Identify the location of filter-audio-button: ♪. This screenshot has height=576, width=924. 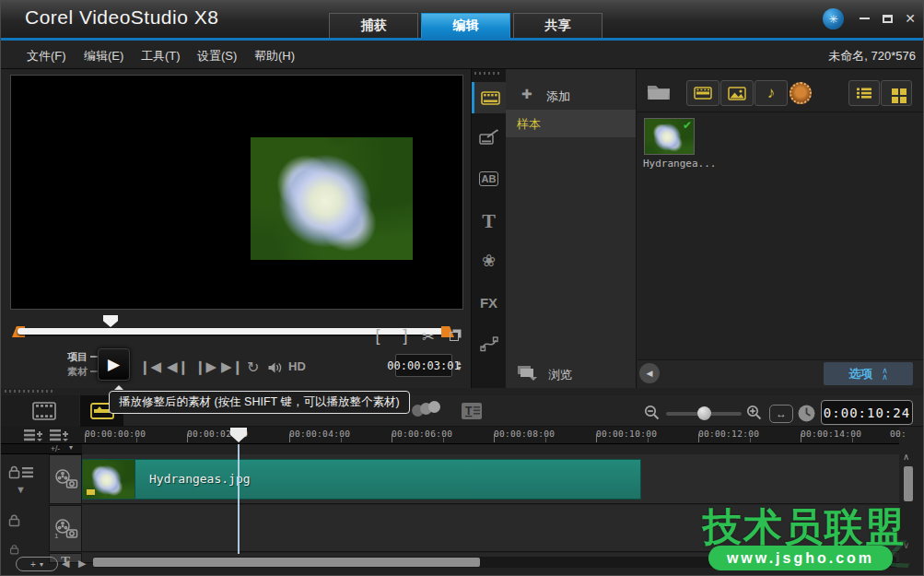
(771, 93).